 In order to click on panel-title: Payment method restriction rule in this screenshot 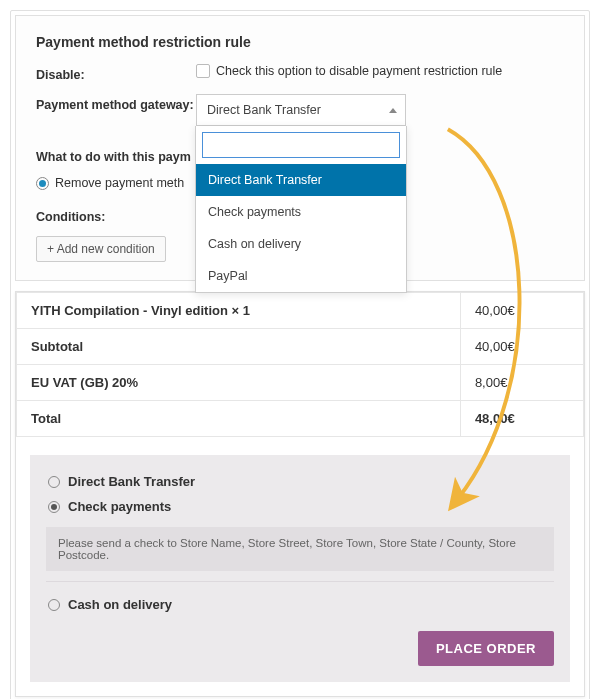, I will do `click(300, 42)`.